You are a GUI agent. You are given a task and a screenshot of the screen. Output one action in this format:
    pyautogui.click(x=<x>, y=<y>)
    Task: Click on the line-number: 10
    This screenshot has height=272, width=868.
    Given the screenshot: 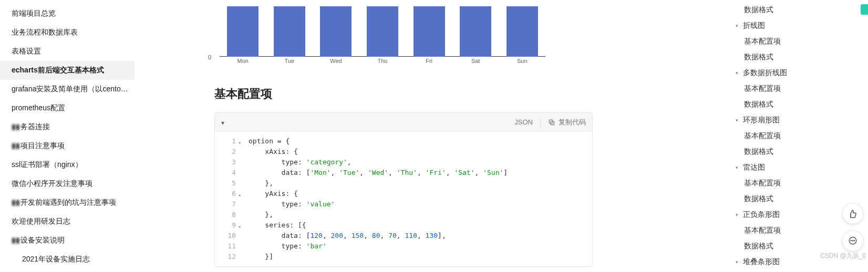 What is the action you would take?
    pyautogui.click(x=225, y=236)
    